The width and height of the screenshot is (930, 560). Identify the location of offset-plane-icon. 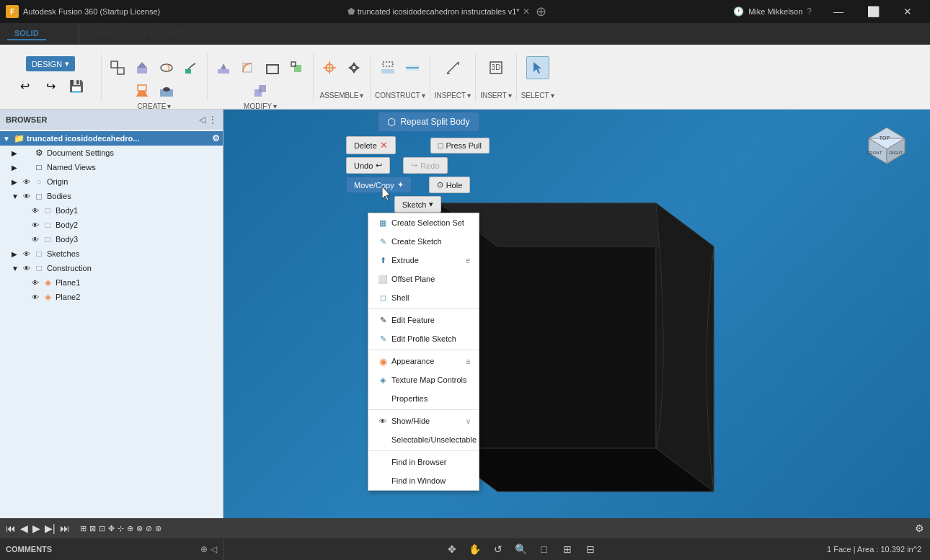
(388, 68).